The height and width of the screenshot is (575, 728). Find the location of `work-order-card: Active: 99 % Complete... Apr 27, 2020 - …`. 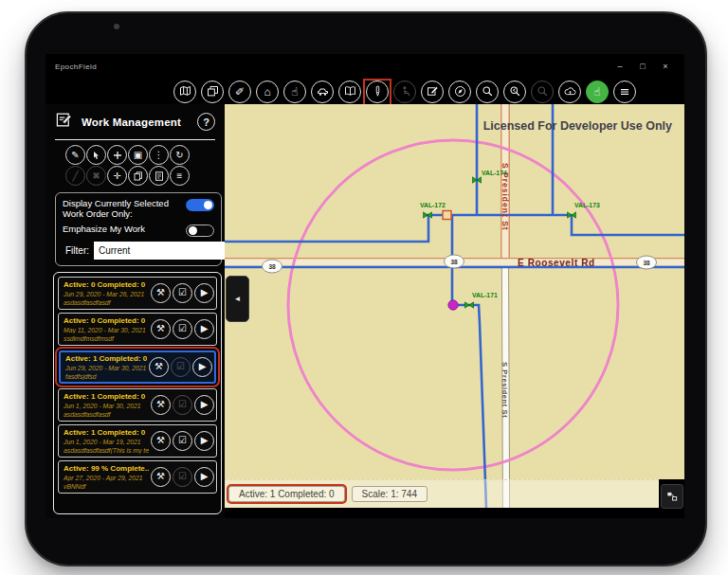

work-order-card: Active: 99 % Complete... Apr 27, 2020 - … is located at coordinates (137, 477).